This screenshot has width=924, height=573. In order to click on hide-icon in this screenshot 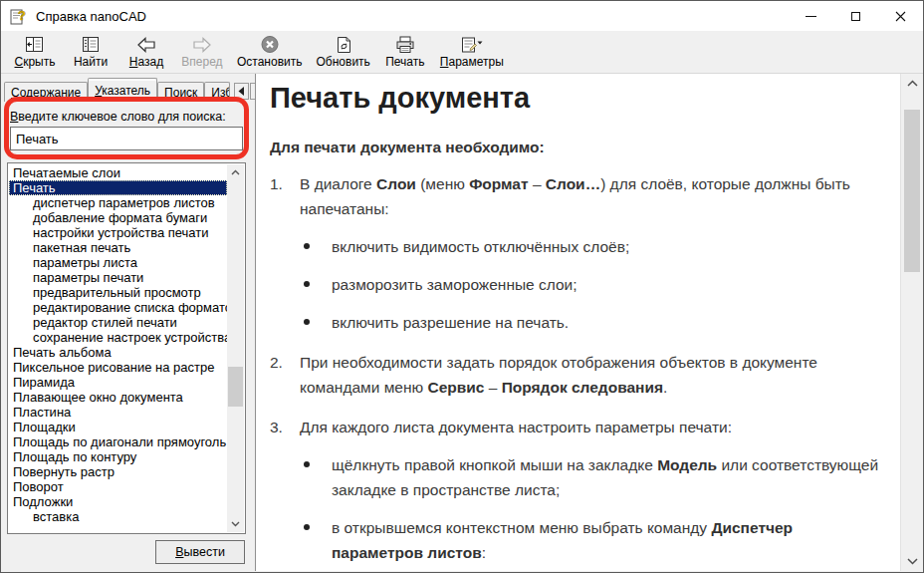, I will do `click(35, 45)`.